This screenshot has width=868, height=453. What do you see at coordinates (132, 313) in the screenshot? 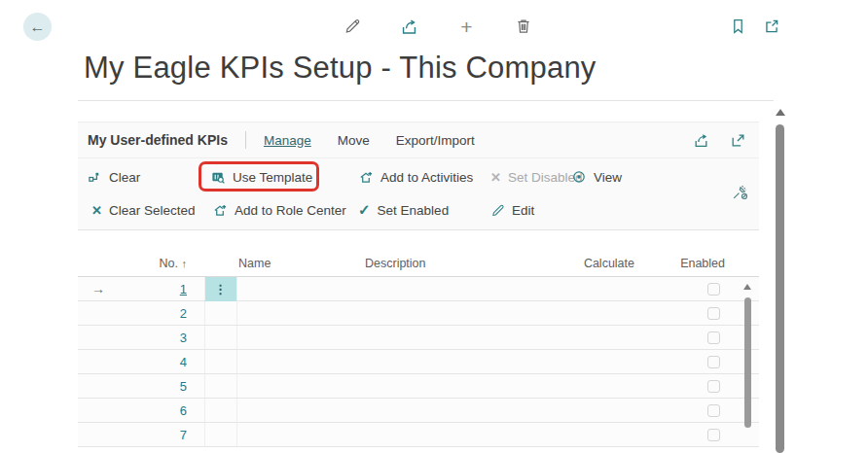
I see `row-number-link: 2` at bounding box center [132, 313].